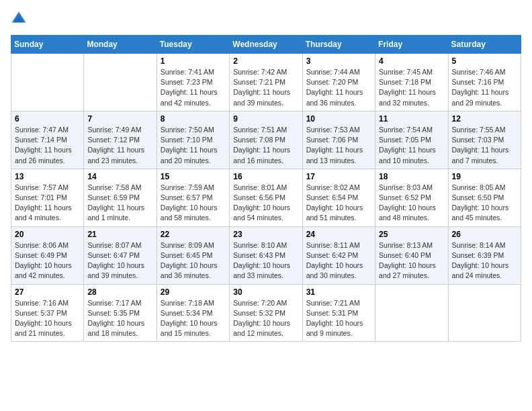  I want to click on calendar-day-cell: 26Sunrise: 8:14 AM Sunset: 6:39 PM Dayli…, so click(484, 255).